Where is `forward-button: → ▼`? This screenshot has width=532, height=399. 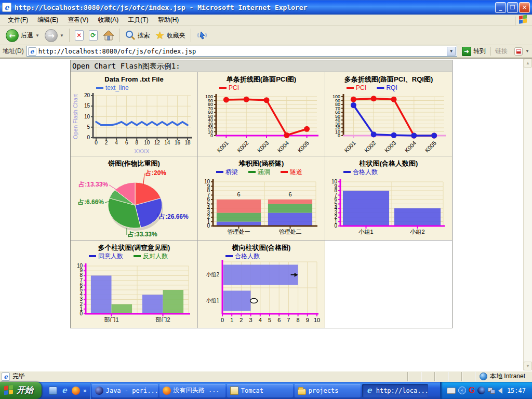
forward-button: → ▼ is located at coordinates (54, 35).